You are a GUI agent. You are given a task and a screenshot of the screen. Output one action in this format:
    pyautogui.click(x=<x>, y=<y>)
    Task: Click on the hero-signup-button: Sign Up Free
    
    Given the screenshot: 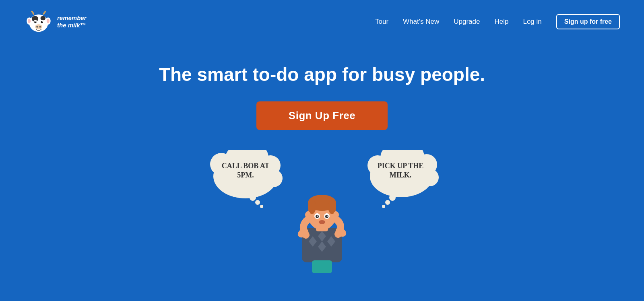 What is the action you would take?
    pyautogui.click(x=322, y=116)
    